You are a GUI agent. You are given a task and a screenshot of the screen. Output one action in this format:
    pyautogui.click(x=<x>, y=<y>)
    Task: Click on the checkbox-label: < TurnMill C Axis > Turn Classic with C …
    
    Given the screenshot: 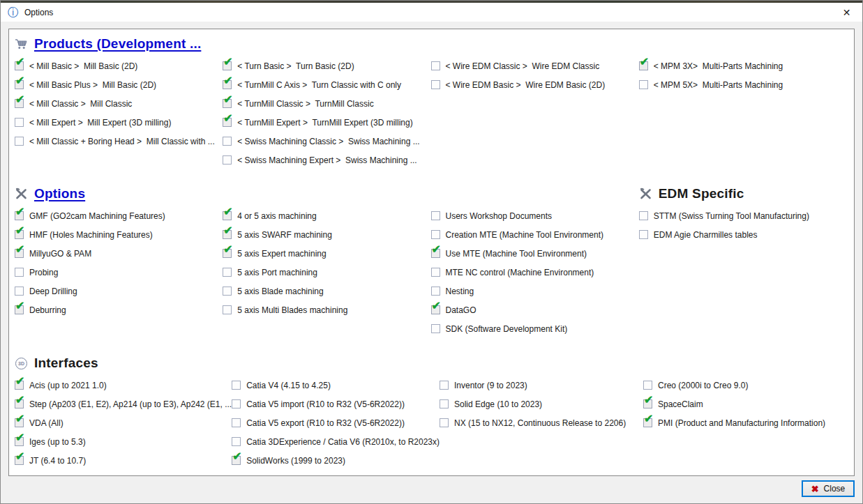 What is the action you would take?
    pyautogui.click(x=320, y=85)
    